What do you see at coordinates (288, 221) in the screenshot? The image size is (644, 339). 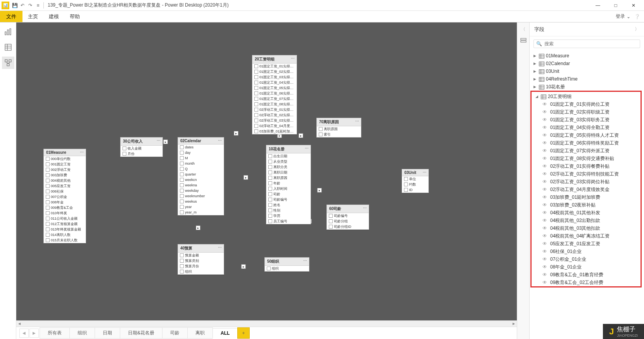 I see `table-field: 员工编号` at bounding box center [288, 221].